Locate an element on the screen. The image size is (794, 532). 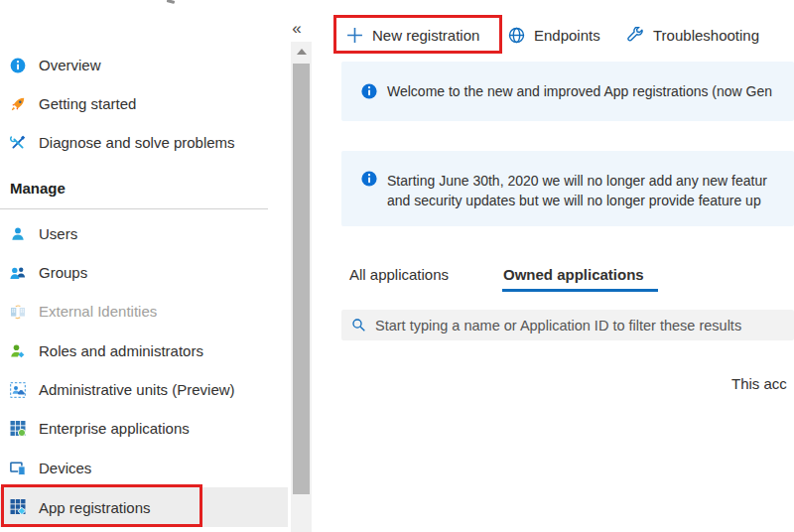
tab-all-applications: All applications is located at coordinates (399, 274).